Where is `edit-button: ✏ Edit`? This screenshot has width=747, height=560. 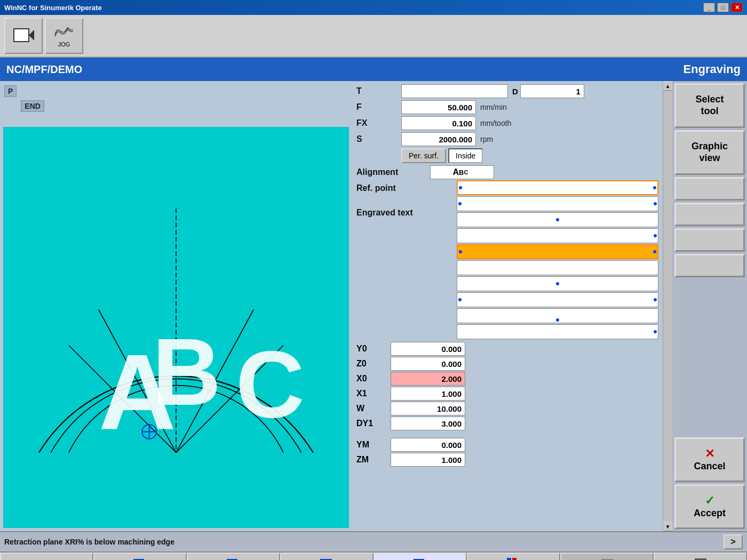 edit-button: ✏ Edit is located at coordinates (47, 556).